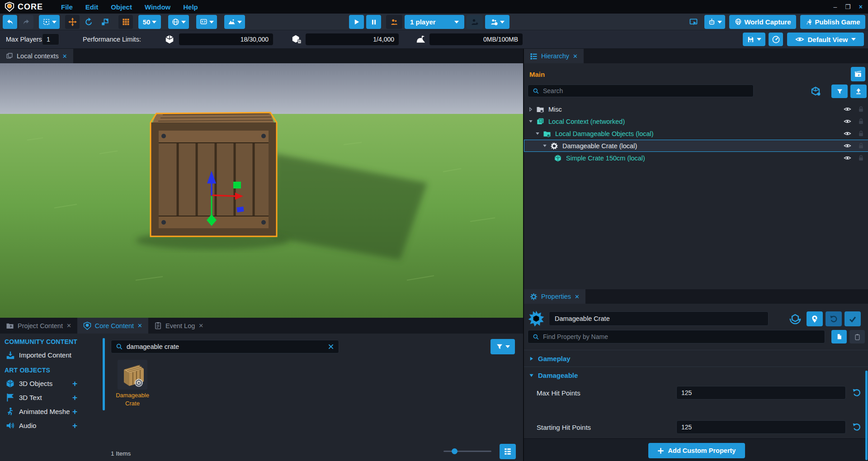 Image resolution: width=868 pixels, height=461 pixels. What do you see at coordinates (659, 319) in the screenshot?
I see `object-name-input` at bounding box center [659, 319].